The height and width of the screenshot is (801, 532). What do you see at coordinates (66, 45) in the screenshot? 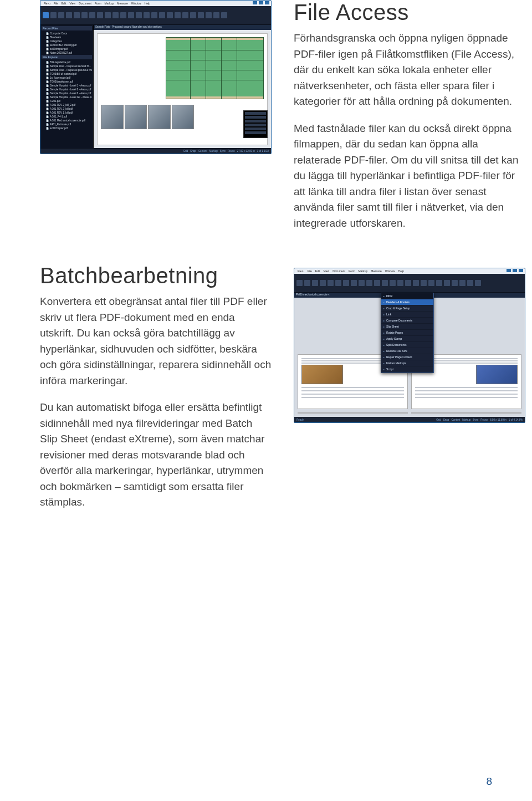
I see `tree-item: section B1A drawing.pdf` at bounding box center [66, 45].